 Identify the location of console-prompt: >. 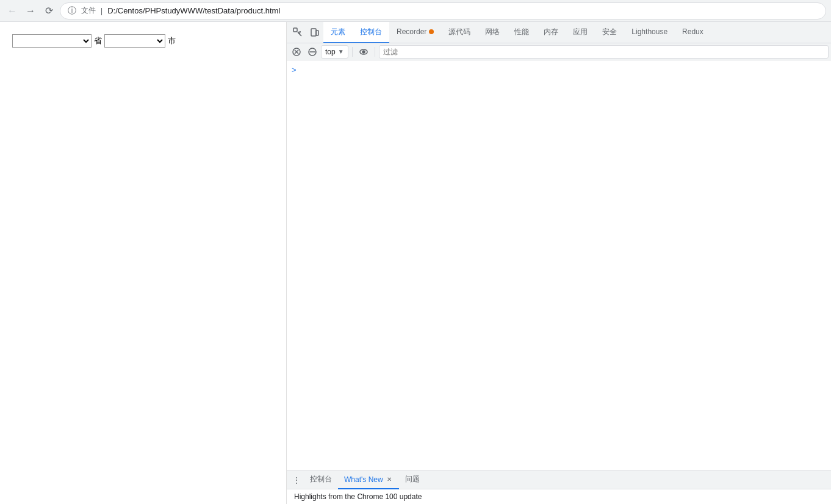
(294, 70).